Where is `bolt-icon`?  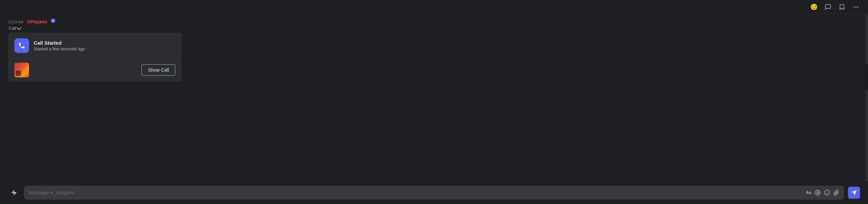 bolt-icon is located at coordinates (14, 193).